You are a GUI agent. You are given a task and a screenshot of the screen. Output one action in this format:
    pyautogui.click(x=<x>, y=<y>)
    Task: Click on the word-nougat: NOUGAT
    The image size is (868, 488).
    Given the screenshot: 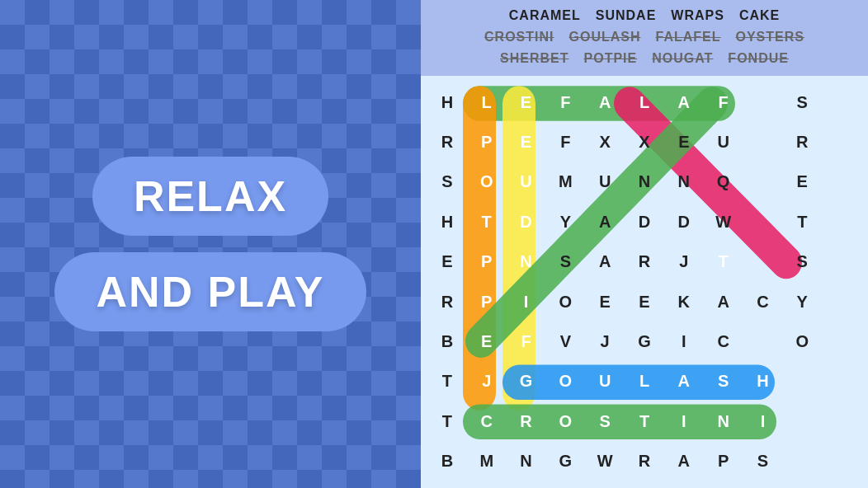 What is the action you would take?
    pyautogui.click(x=682, y=59)
    